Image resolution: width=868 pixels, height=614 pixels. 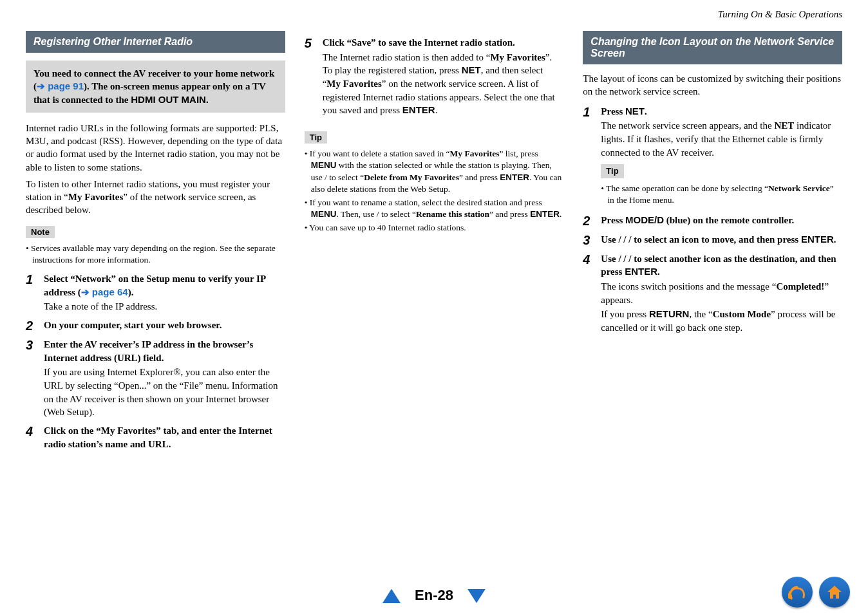 What do you see at coordinates (712, 220) in the screenshot?
I see `steps-col3: 1 Press NET. The network service screen …` at bounding box center [712, 220].